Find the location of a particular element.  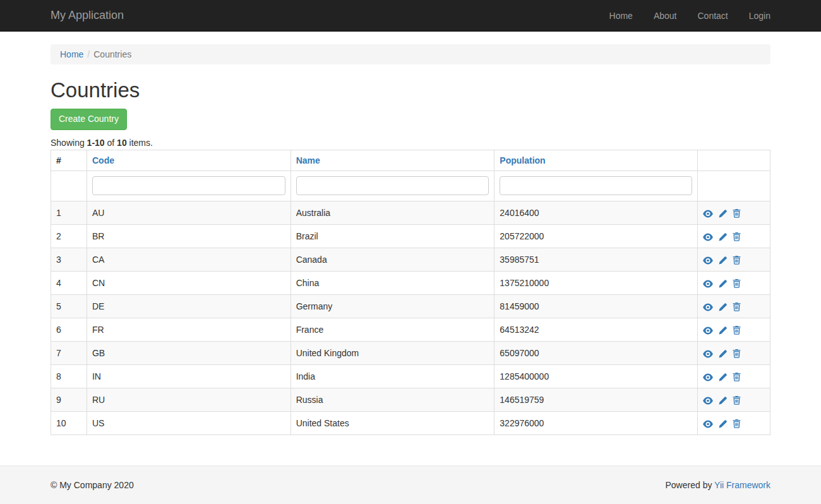

copyright-text: © My Company 2020 is located at coordinates (92, 485).